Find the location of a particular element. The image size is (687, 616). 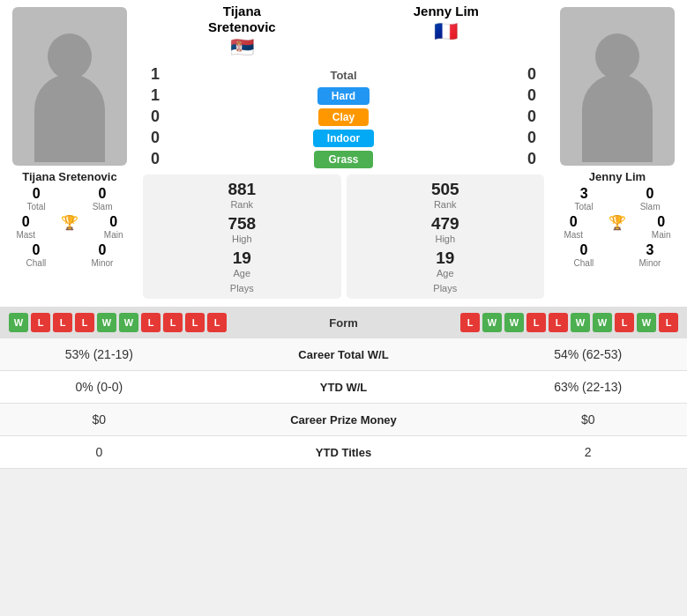

left-name-center: TijanaSretenovic 🇷🇸 is located at coordinates (242, 32).